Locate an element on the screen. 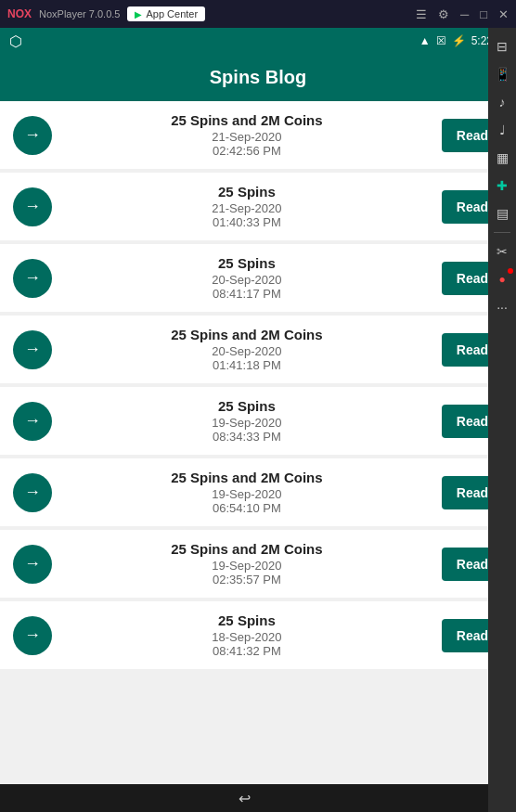 This screenshot has width=516, height=812. blog-info: 25 Spins 21-Sep-2020 01:40:33 PM is located at coordinates (247, 206).